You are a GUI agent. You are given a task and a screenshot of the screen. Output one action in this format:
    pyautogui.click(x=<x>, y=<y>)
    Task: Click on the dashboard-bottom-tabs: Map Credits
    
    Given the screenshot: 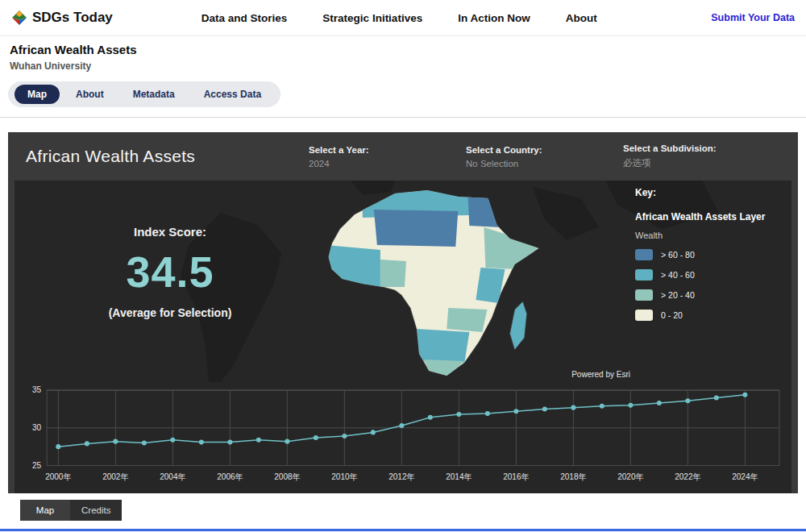 What is the action you would take?
    pyautogui.click(x=413, y=510)
    